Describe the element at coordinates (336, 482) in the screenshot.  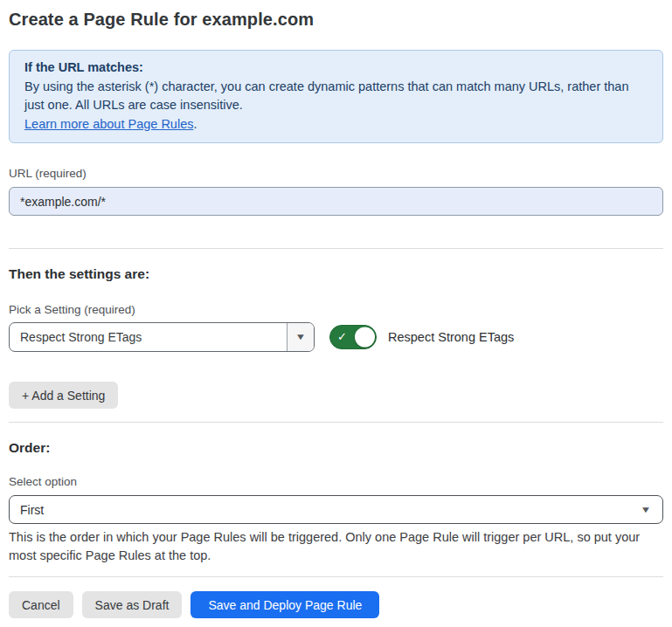
I see `order-select-label: Select option` at that location.